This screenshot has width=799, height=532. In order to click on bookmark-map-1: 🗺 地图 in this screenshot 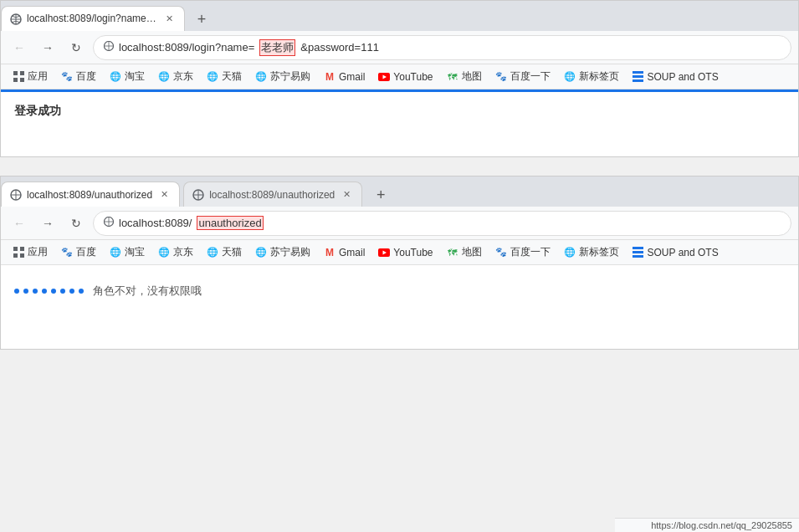, I will do `click(464, 77)`.